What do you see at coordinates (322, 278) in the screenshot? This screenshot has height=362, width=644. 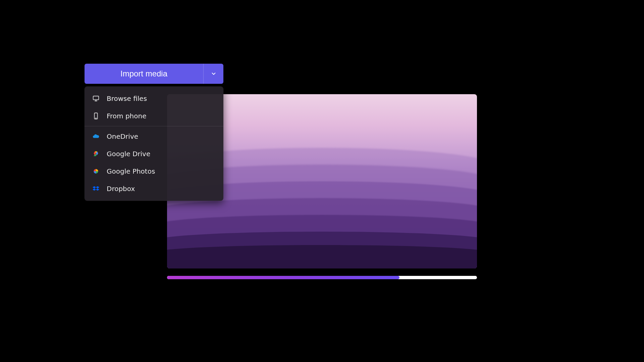 I see `progress-bar` at bounding box center [322, 278].